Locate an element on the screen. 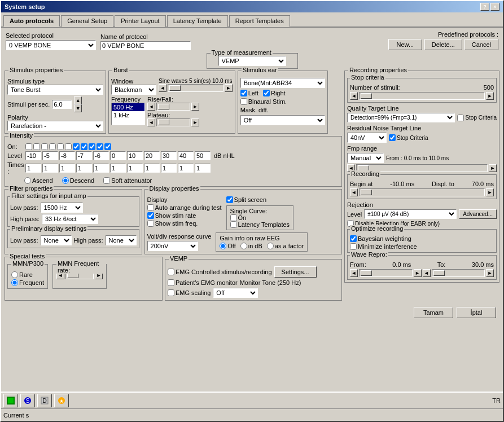 The image size is (504, 422). soft-attenuator-checkbox is located at coordinates (107, 181).